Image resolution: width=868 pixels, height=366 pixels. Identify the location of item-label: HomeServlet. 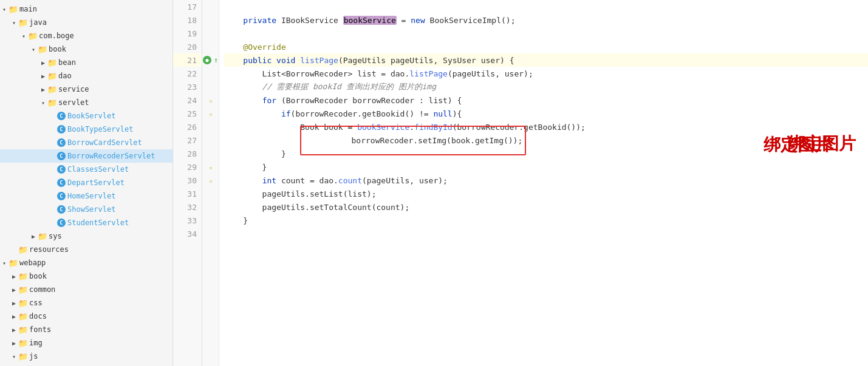
(91, 196).